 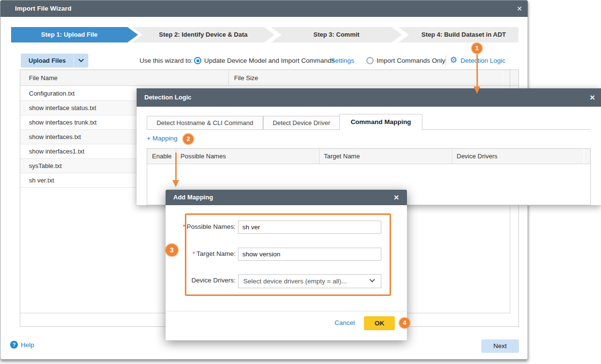 What do you see at coordinates (483, 61) in the screenshot?
I see `detection-logic-link: Detection Logic` at bounding box center [483, 61].